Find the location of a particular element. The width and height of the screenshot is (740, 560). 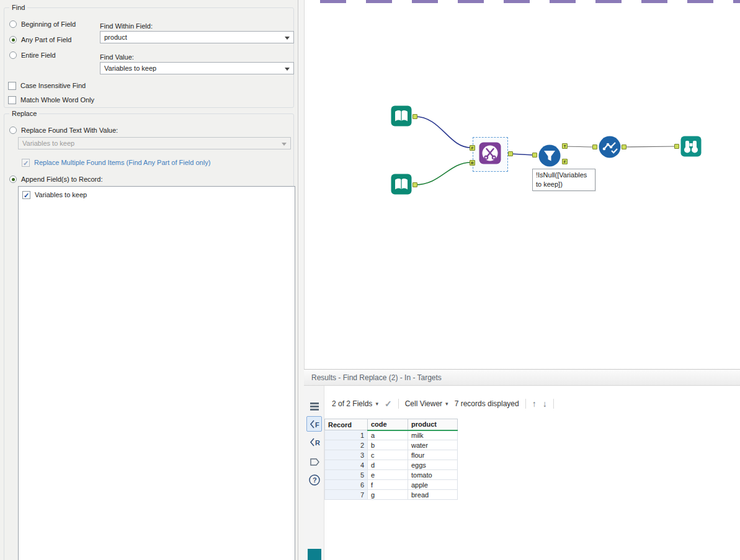

record-number-cell: 4 is located at coordinates (346, 465).